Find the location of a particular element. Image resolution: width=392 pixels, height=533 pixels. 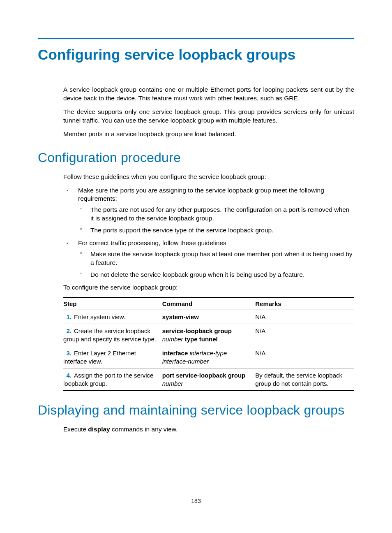

step-text: Create the service loopback group and sp… is located at coordinates (110, 335).